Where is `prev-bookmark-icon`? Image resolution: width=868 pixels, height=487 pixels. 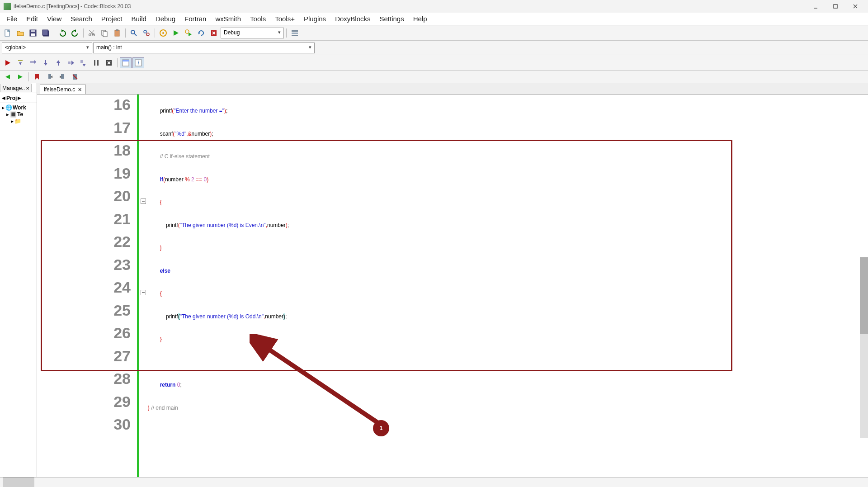 prev-bookmark-icon is located at coordinates (50, 77).